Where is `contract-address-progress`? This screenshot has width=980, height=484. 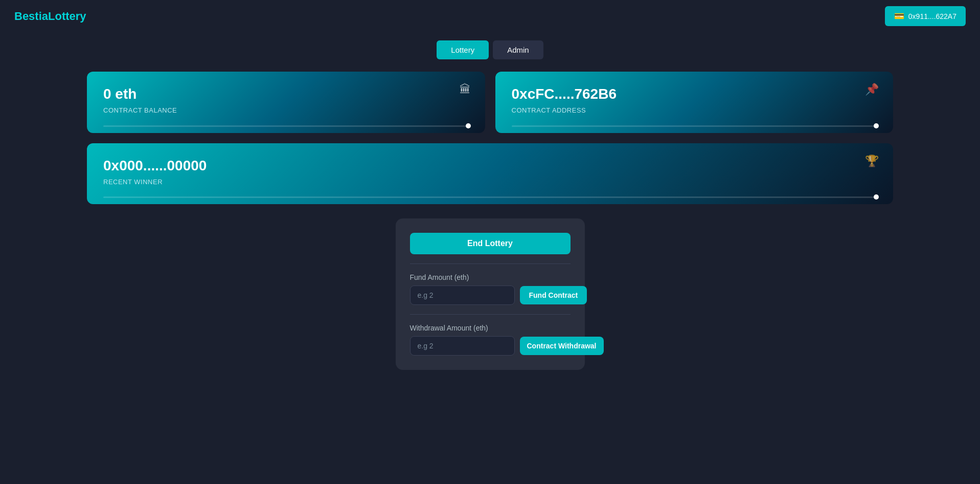
contract-address-progress is located at coordinates (695, 126).